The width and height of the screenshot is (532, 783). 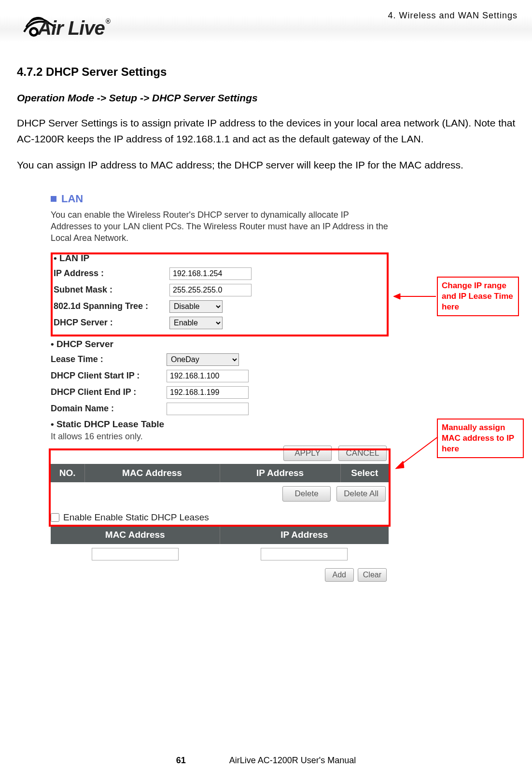 What do you see at coordinates (196, 307) in the screenshot?
I see `spanning-tree-select: Disable` at bounding box center [196, 307].